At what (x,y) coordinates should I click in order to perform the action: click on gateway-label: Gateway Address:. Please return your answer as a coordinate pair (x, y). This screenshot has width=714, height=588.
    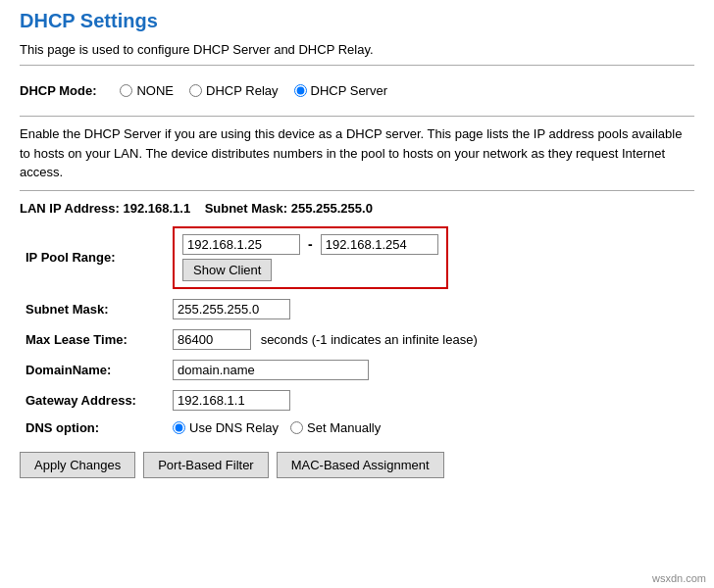
    Looking at the image, I should click on (93, 400).